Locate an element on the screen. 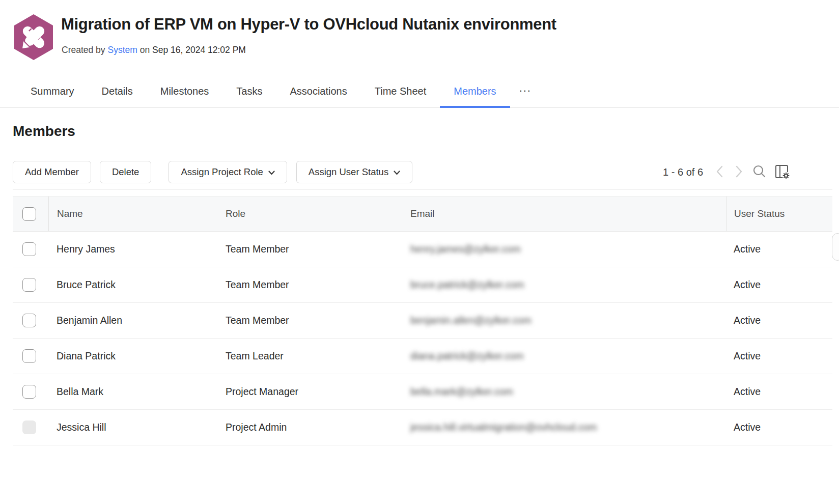 The image size is (839, 504). member-email-blurred: benjamin.allen@zylker.com is located at coordinates (568, 321).